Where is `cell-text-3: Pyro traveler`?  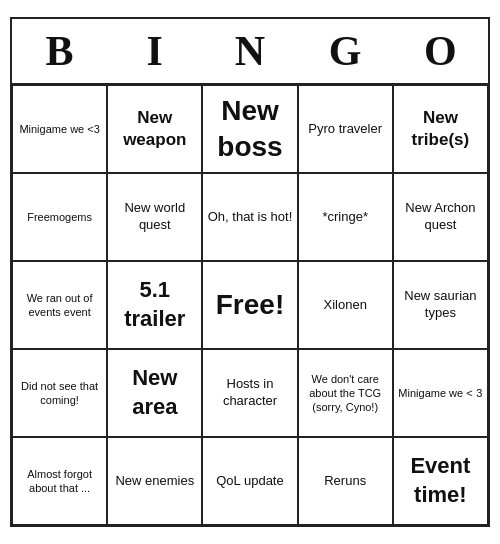
cell-text-3: Pyro traveler is located at coordinates (345, 130).